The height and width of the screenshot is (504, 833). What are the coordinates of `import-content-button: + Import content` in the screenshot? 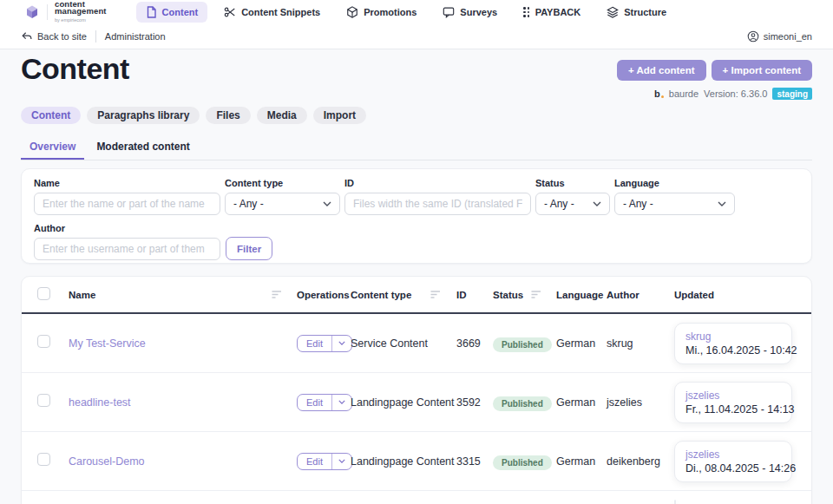 It's located at (762, 70).